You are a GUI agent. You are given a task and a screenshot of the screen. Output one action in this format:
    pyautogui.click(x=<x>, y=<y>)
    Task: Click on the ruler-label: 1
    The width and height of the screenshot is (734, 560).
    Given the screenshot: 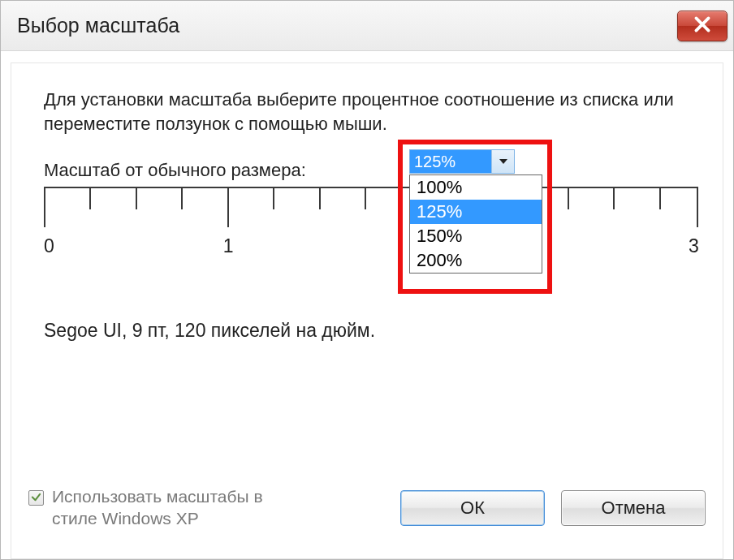 What is the action you would take?
    pyautogui.click(x=229, y=247)
    